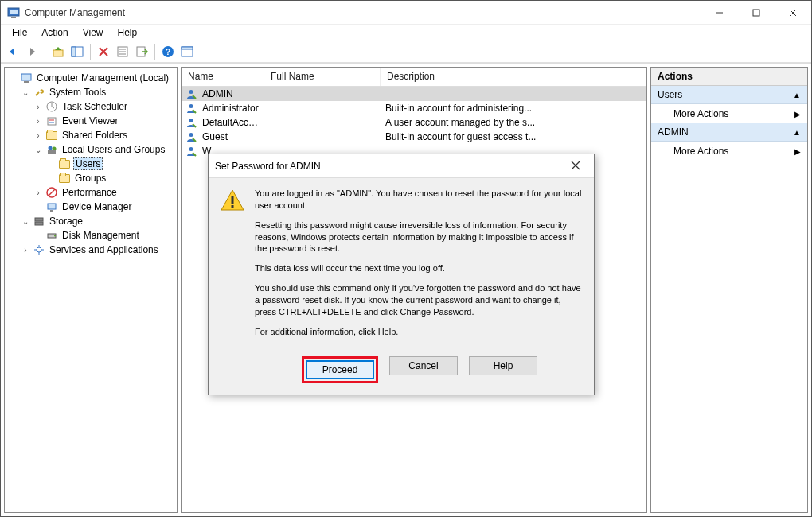  I want to click on dialog-title: Set Password for ADMIN, so click(389, 166).